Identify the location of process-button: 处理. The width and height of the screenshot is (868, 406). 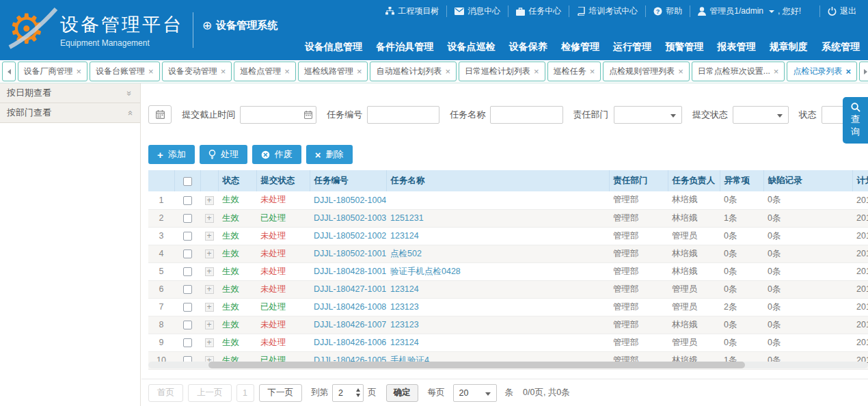
(223, 154).